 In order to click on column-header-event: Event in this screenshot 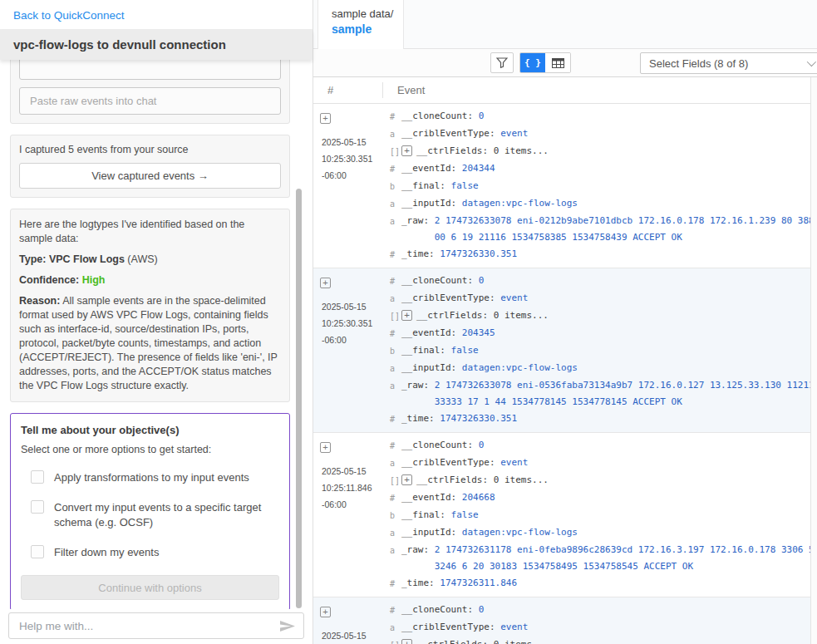, I will do `click(411, 90)`.